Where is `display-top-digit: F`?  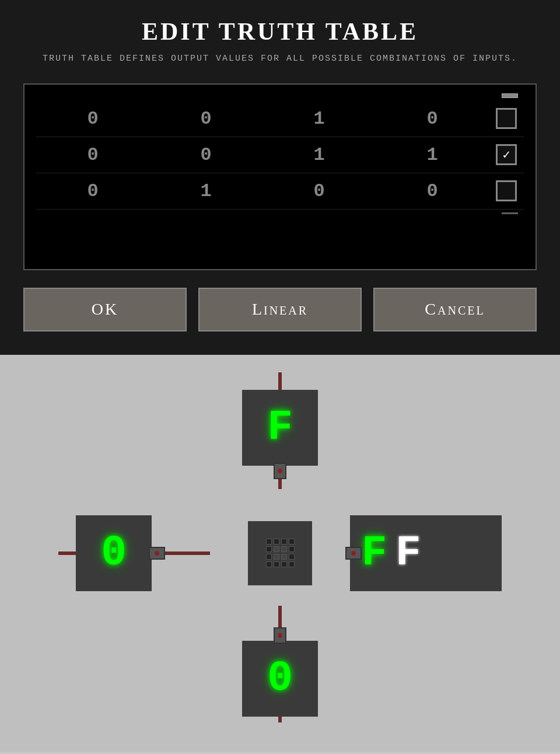
display-top-digit: F is located at coordinates (280, 428).